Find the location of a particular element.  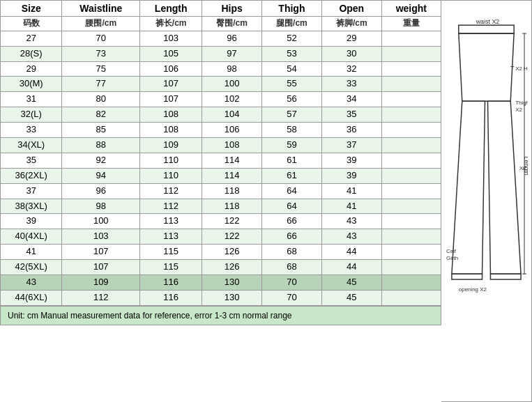

svg-text: waist X2 is located at coordinates (488, 22).